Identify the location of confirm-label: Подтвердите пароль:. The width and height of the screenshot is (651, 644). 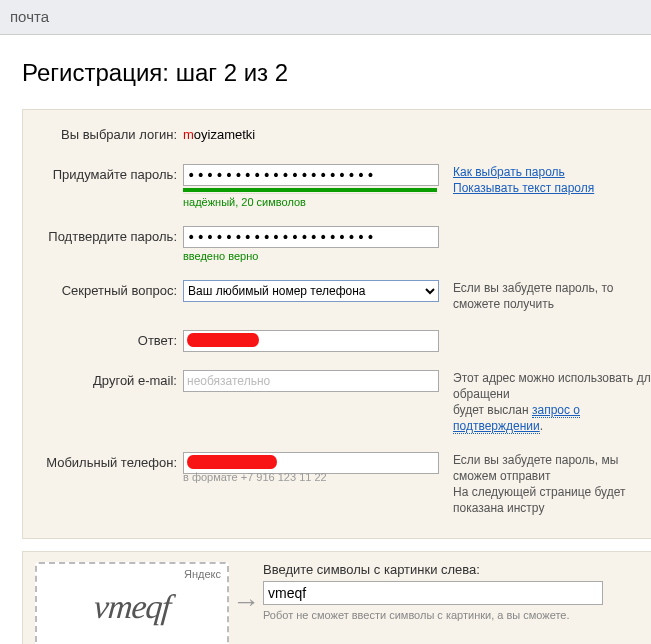
(106, 237).